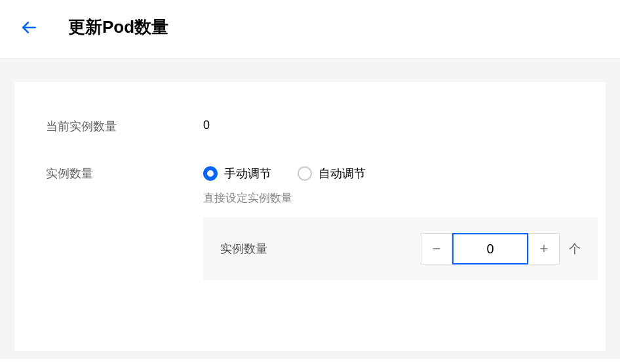  Describe the element at coordinates (210, 173) in the screenshot. I see `radio-selected-icon` at that location.